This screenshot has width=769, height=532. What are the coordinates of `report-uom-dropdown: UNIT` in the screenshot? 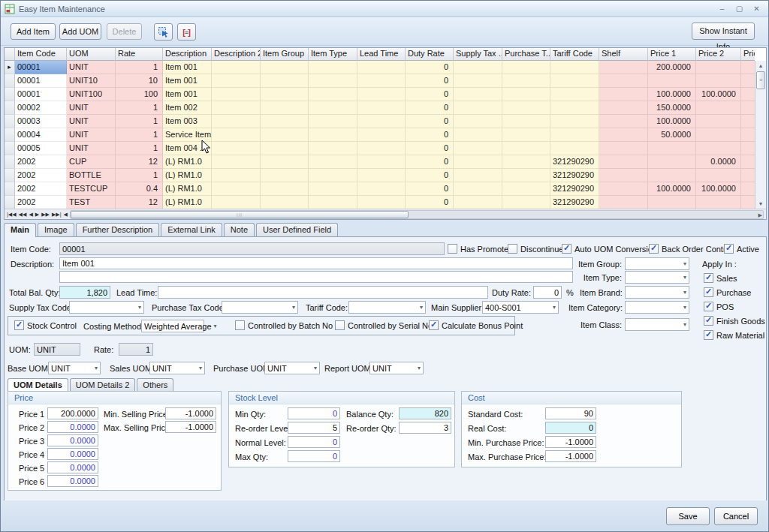 It's located at (397, 368).